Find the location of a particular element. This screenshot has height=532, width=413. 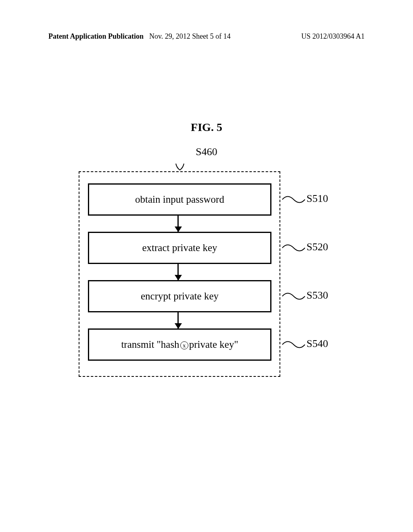

header-date-sheet: Nov. 29, 2012 Sheet 5 of 14 is located at coordinates (190, 36).